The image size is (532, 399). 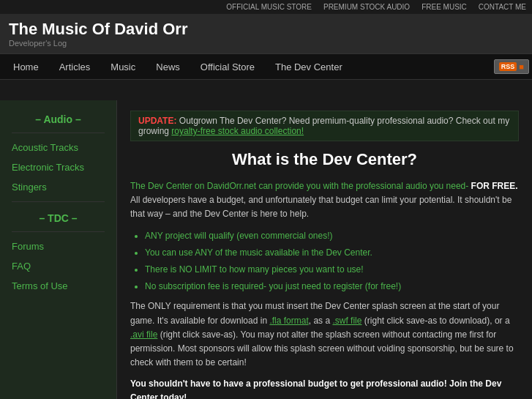 What do you see at coordinates (59, 187) in the screenshot?
I see `sidebar-stingers: Stingers` at bounding box center [59, 187].